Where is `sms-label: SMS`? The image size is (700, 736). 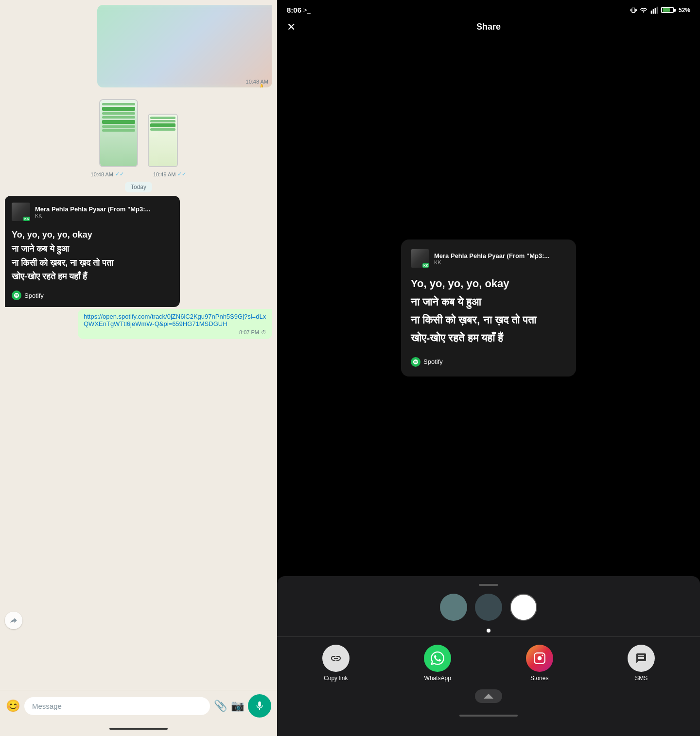 sms-label: SMS is located at coordinates (641, 678).